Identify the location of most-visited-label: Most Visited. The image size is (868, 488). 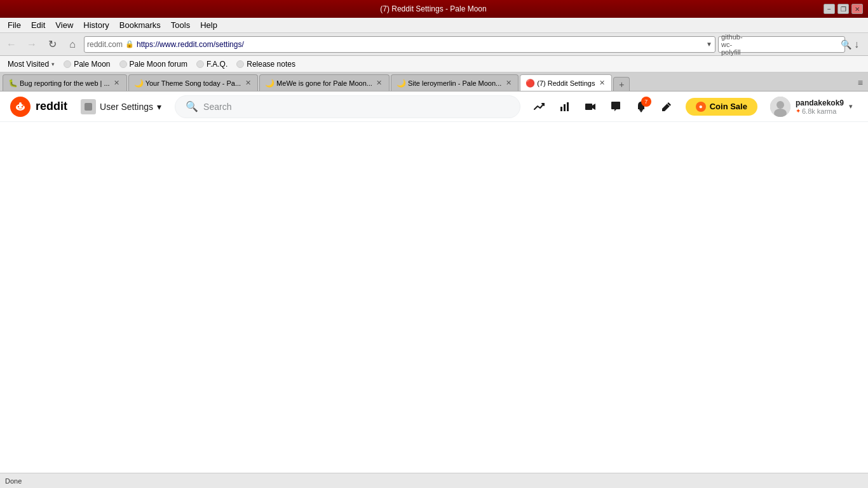
(28, 64).